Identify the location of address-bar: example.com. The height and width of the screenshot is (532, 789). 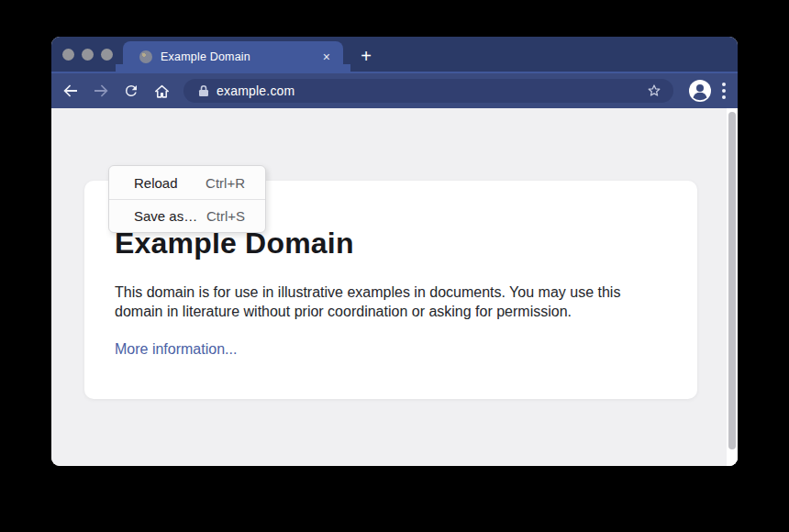
(428, 91).